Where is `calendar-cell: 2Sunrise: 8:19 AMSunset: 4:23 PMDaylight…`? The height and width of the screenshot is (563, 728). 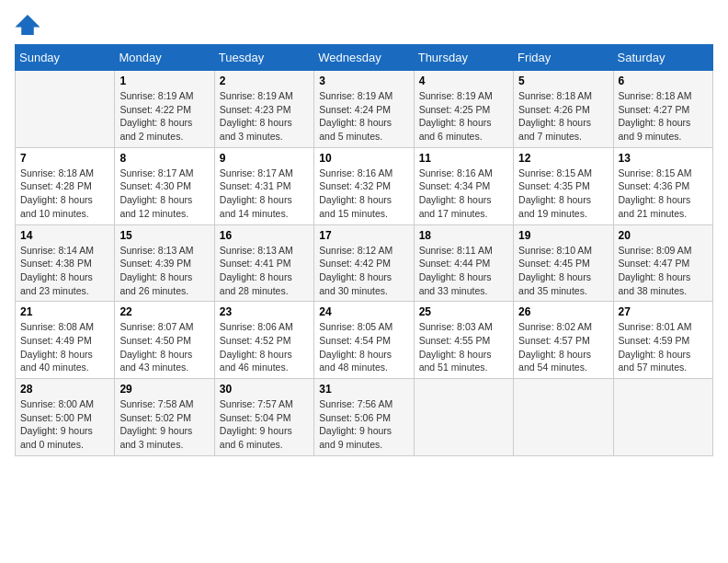 calendar-cell: 2Sunrise: 8:19 AMSunset: 4:23 PMDaylight… is located at coordinates (264, 109).